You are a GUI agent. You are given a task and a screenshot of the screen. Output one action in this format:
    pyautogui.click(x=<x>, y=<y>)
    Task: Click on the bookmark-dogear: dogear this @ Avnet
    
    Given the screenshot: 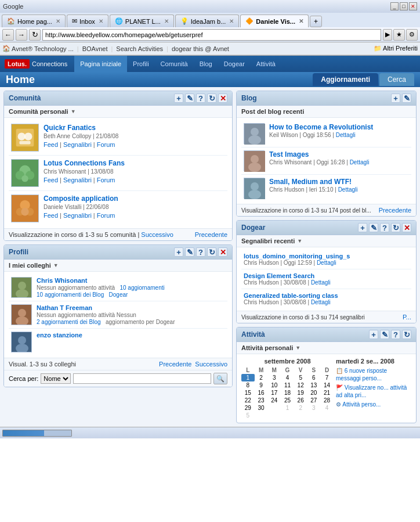 What is the action you would take?
    pyautogui.click(x=201, y=49)
    